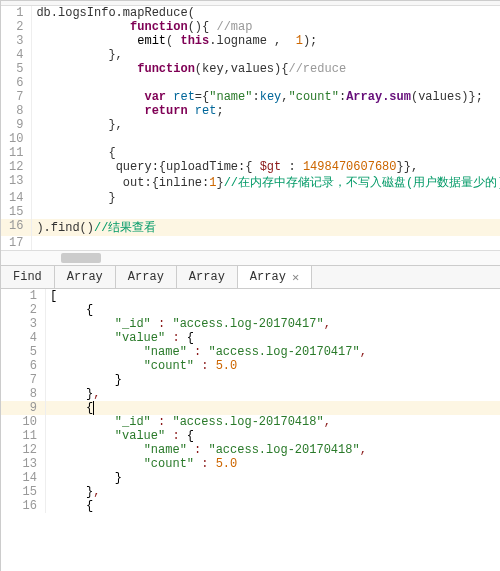 The width and height of the screenshot is (500, 571). What do you see at coordinates (266, 27) in the screenshot?
I see `code-line: function(){ //map` at bounding box center [266, 27].